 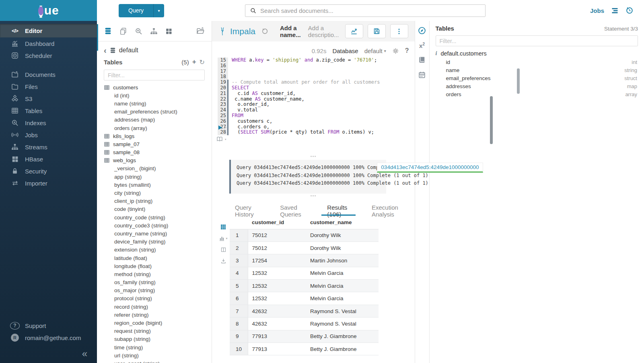 What do you see at coordinates (342, 223) in the screenshot?
I see `results-column-header: customer_name` at bounding box center [342, 223].